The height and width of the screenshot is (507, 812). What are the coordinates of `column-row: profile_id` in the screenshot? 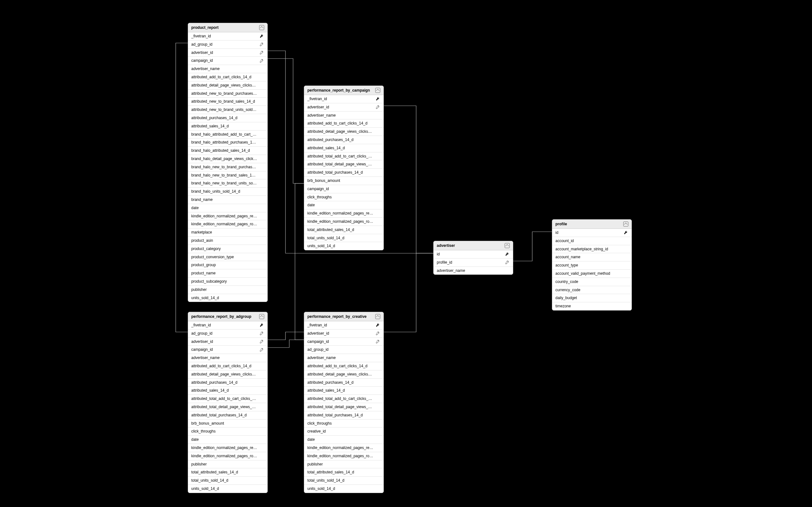 It's located at (473, 263).